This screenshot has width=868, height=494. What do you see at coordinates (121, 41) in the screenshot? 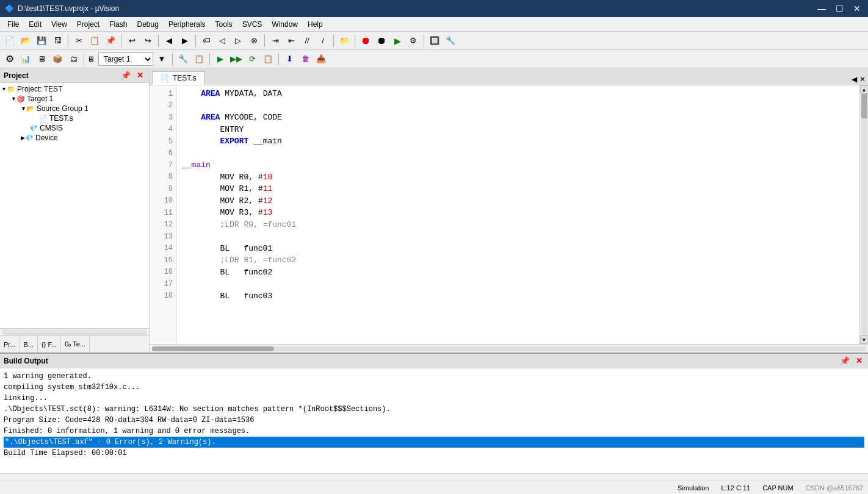
I see `sep2` at bounding box center [121, 41].